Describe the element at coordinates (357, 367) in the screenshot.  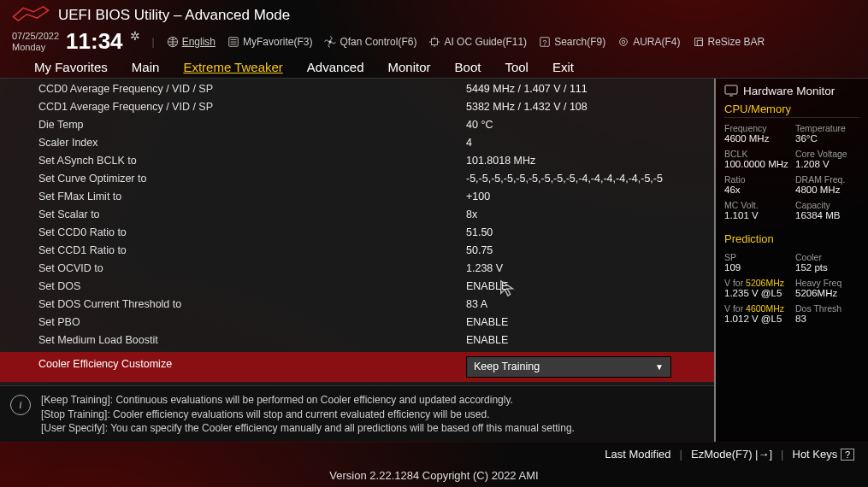
I see `setting-row-selected: Cooler Efficiency CustomizeKeep Training…` at that location.